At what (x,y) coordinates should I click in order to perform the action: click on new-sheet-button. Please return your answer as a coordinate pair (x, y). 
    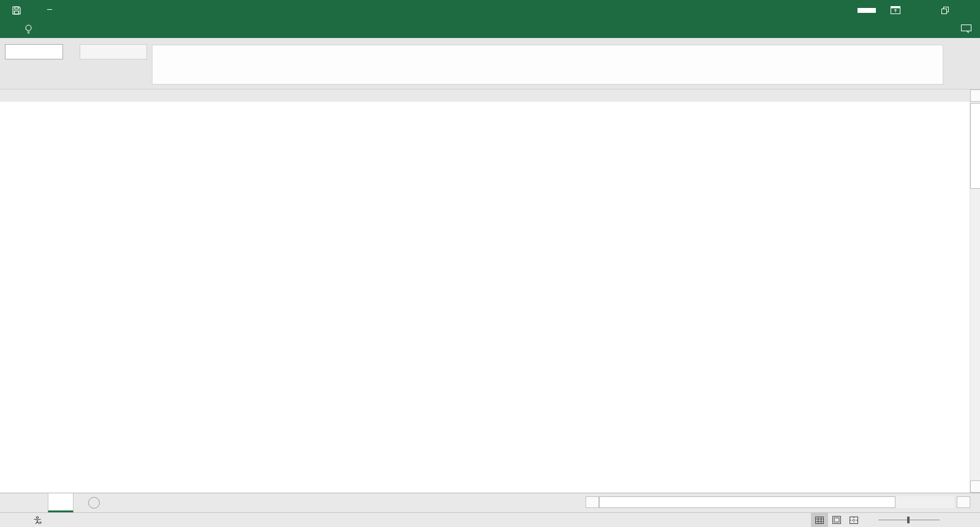
    Looking at the image, I should click on (94, 502).